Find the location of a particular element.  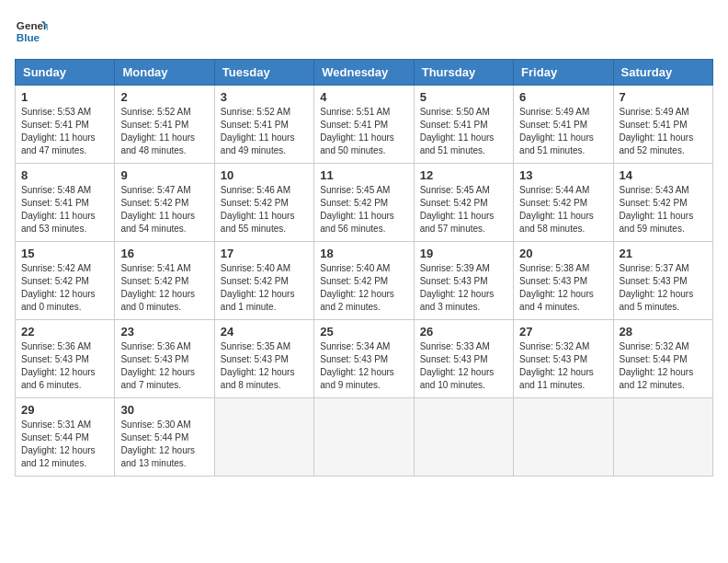

day-info: Sunrise: 5:32 AMSunset: 5:44 PMDaylight:… is located at coordinates (664, 366).